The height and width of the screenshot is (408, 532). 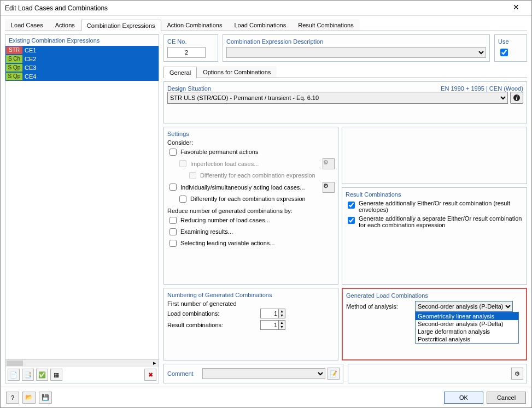 What do you see at coordinates (180, 72) in the screenshot?
I see `subtab-general: General` at bounding box center [180, 72].